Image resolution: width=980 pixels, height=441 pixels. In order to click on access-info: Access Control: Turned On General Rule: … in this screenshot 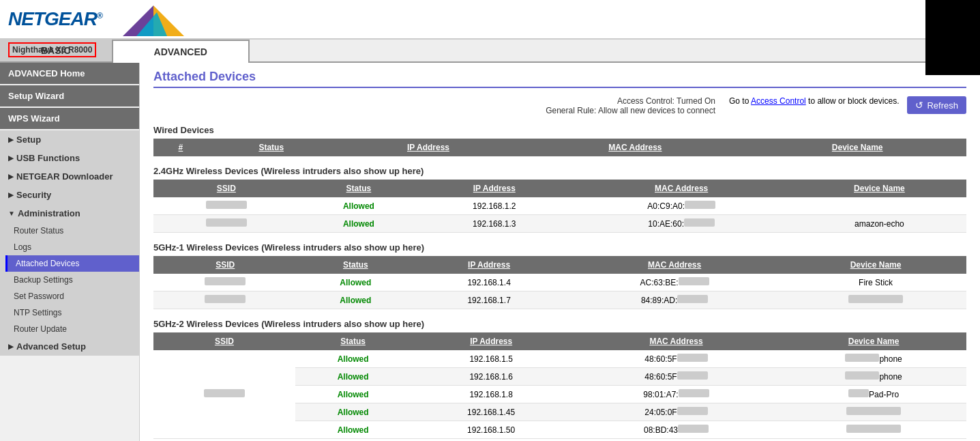, I will do `click(630, 106)`.